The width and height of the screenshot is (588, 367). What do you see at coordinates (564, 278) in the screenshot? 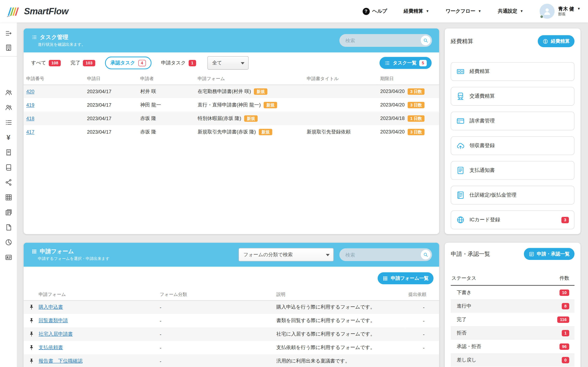
I see `col-header: 件数` at bounding box center [564, 278].